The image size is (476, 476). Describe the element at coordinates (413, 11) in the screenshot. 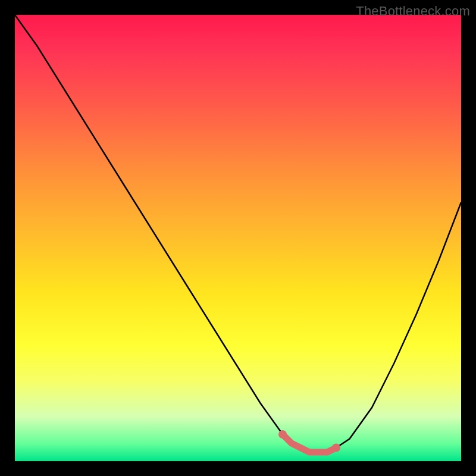

I see `attribution-text: TheBottleneck.com` at that location.